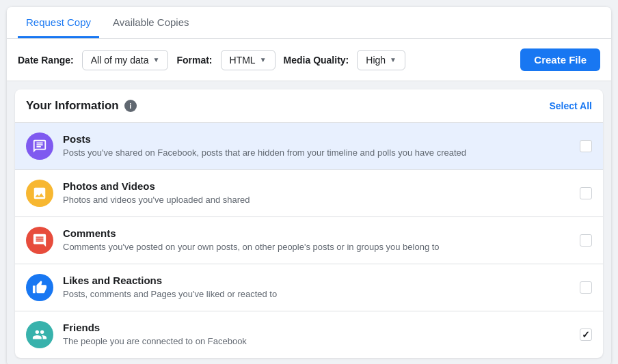  Describe the element at coordinates (309, 287) in the screenshot. I see `list-item: Likes and Reactions Posts, comments and …` at that location.